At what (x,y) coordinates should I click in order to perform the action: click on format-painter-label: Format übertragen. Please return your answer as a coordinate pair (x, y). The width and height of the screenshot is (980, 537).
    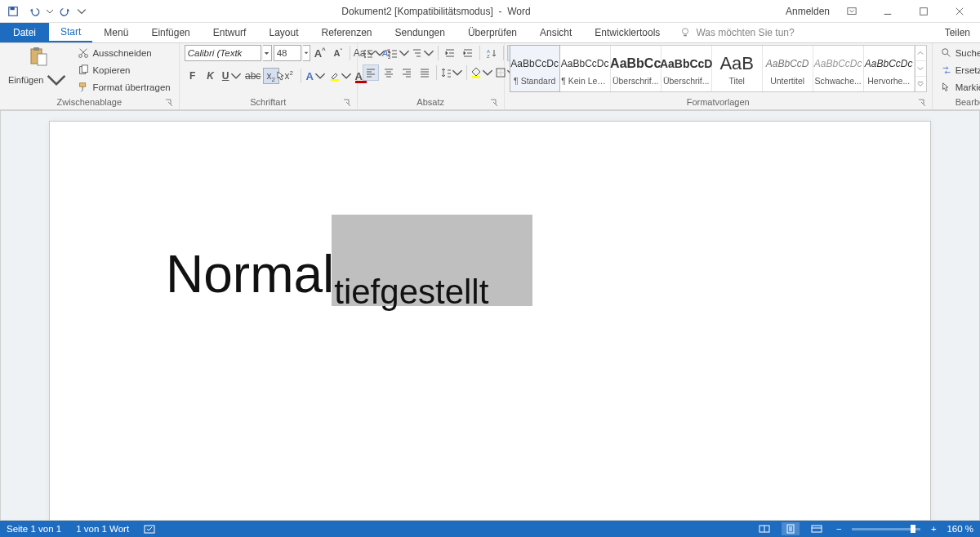
    Looking at the image, I should click on (131, 87).